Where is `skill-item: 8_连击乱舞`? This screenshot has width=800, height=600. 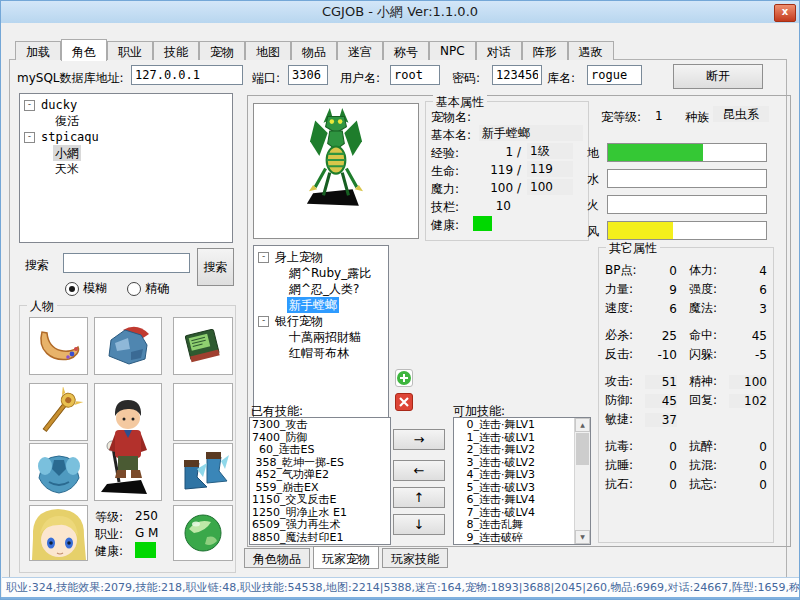
skill-item: 8_连击乱舞 is located at coordinates (514, 526).